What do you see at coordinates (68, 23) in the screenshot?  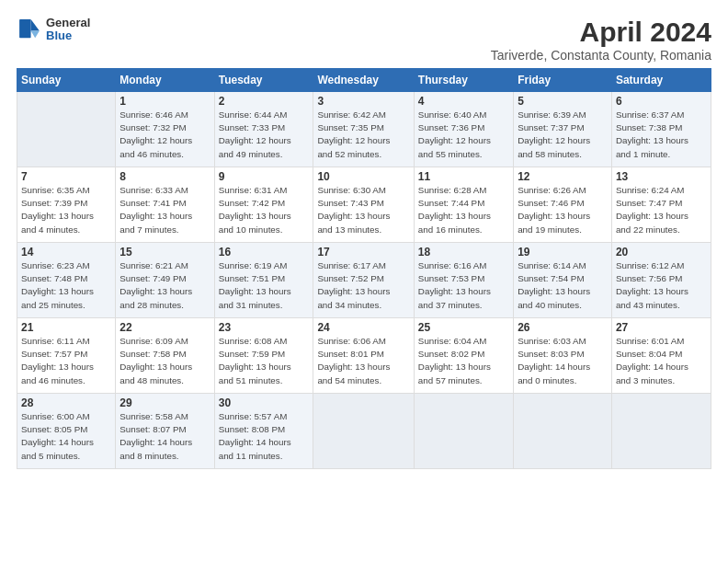 I see `logo-general-text: General` at bounding box center [68, 23].